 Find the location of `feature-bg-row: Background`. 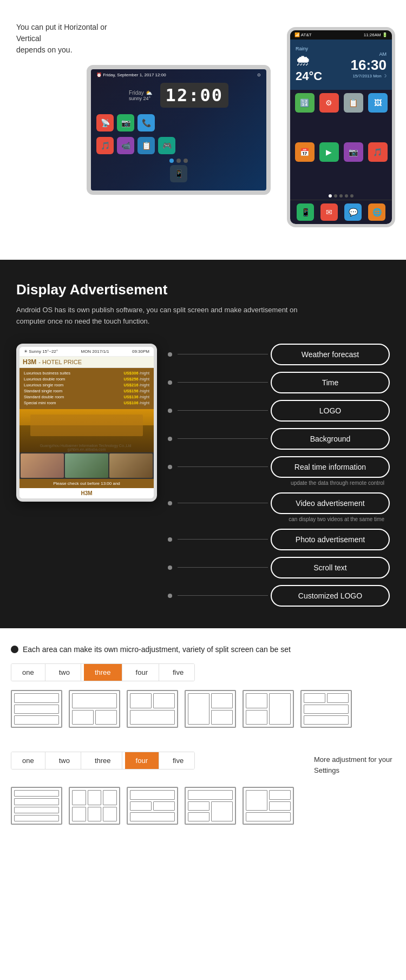

feature-bg-row: Background is located at coordinates (279, 439).